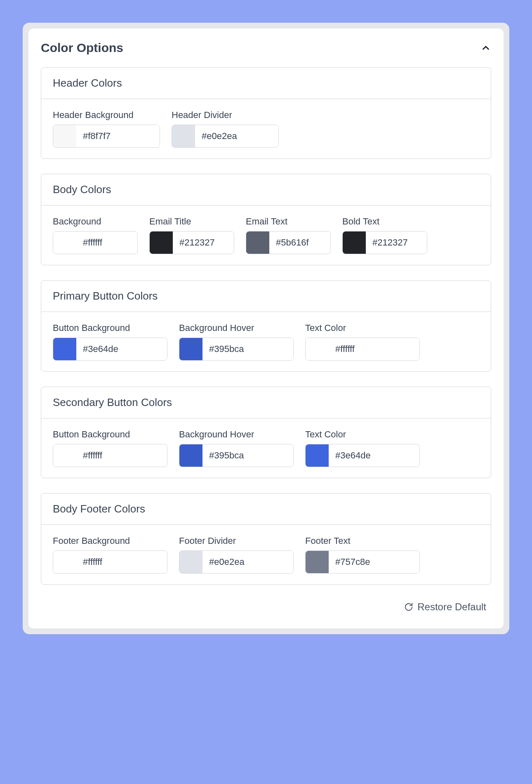 The image size is (532, 784). Describe the element at coordinates (82, 48) in the screenshot. I see `page-title: Color Options` at that location.